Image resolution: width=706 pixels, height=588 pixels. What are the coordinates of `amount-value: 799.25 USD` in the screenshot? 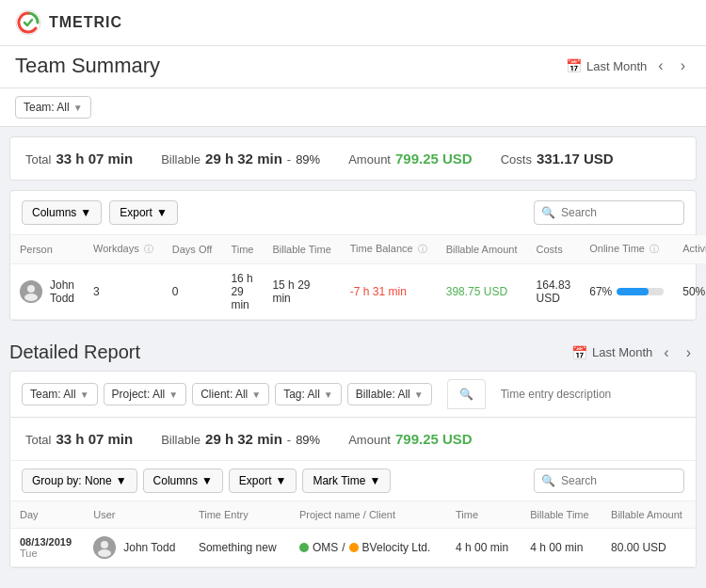 It's located at (434, 158).